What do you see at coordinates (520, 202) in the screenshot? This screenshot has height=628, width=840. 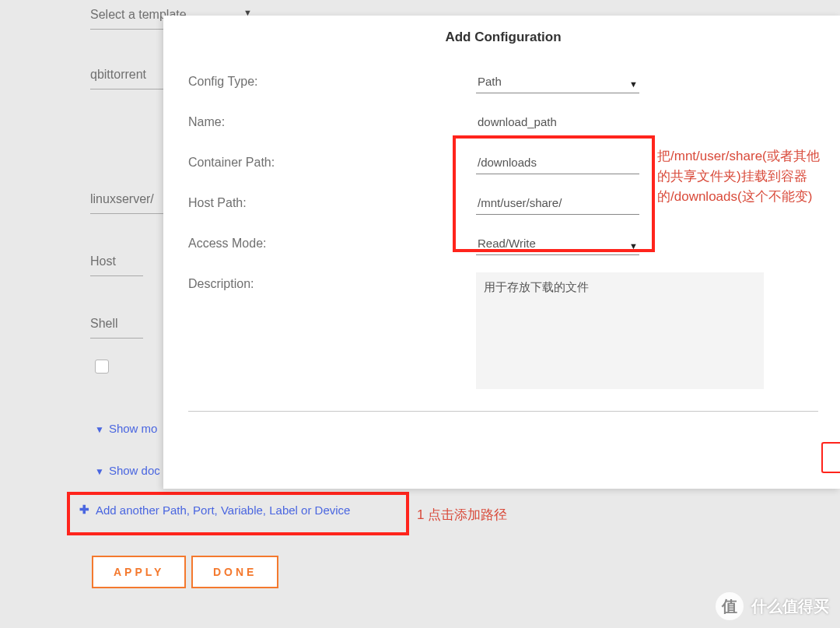 I see `host-path-value: /mnt/user/share/` at bounding box center [520, 202].